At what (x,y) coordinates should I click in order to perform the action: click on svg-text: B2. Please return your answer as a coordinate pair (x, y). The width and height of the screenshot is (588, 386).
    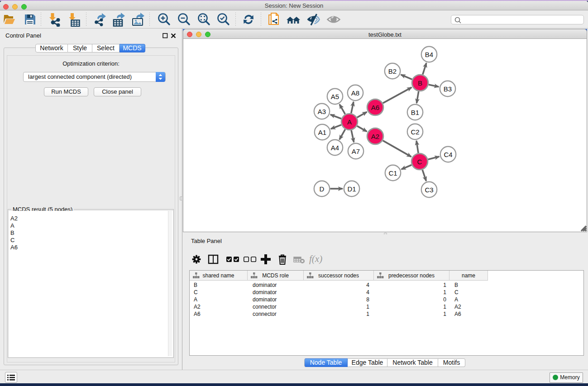
    Looking at the image, I should click on (392, 71).